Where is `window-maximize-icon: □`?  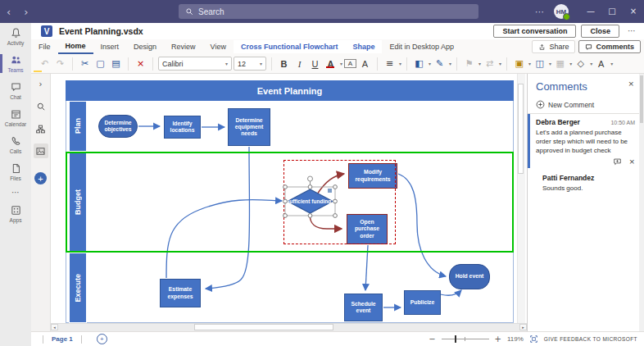
window-maximize-icon: □ is located at coordinates (612, 11).